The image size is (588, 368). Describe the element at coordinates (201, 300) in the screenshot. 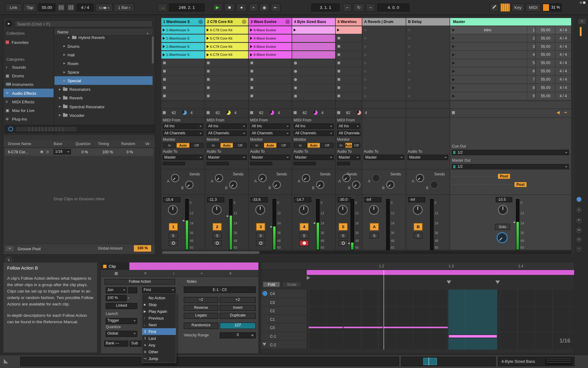

I see `halve-time-button: ÷2` at that location.